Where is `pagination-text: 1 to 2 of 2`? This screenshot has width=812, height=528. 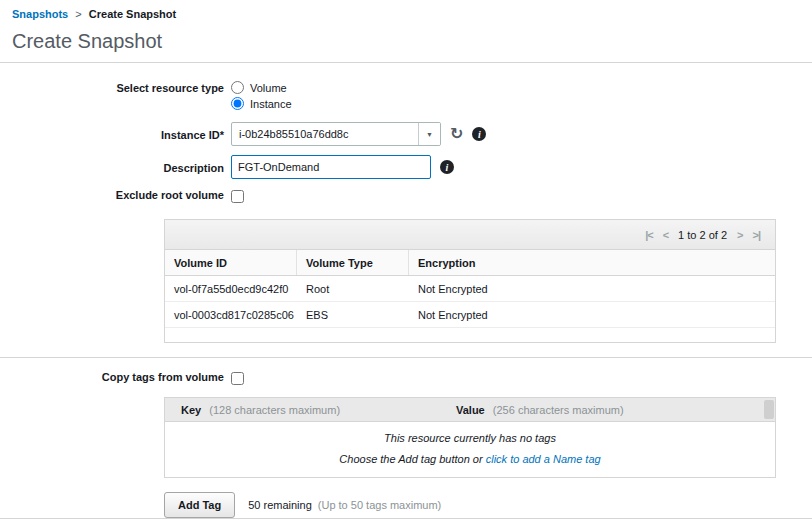 pagination-text: 1 to 2 of 2 is located at coordinates (702, 235).